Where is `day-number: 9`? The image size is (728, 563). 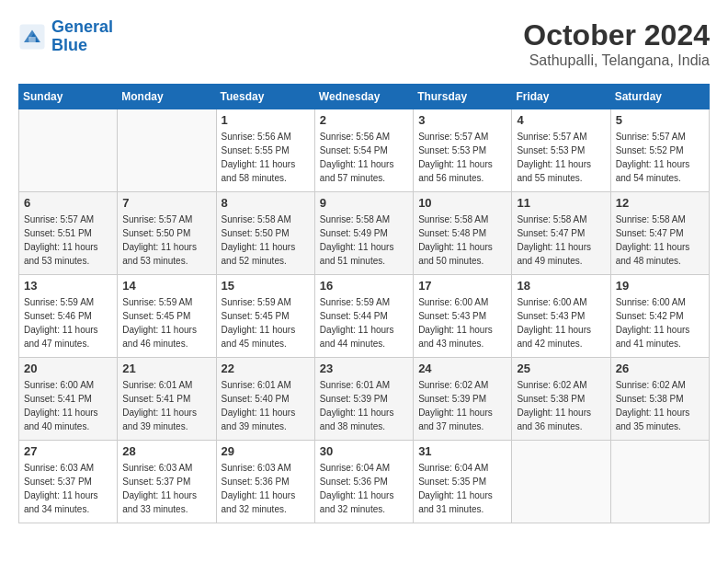
day-number: 9 is located at coordinates (364, 202).